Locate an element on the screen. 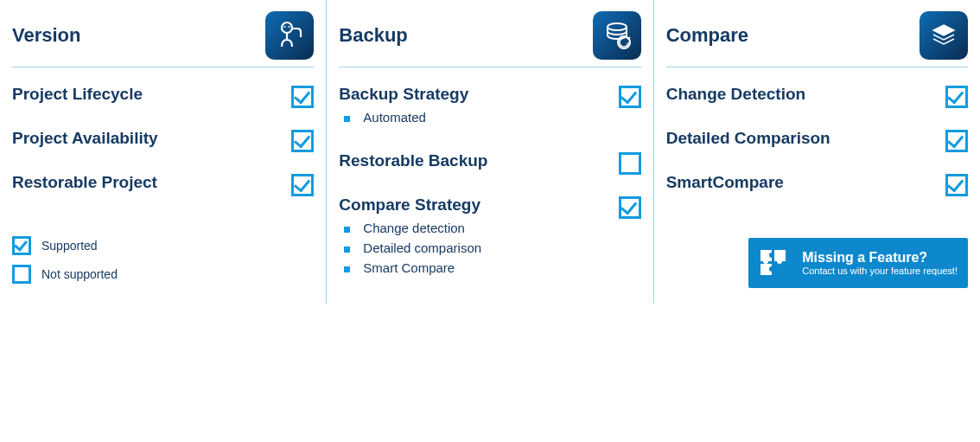  feature-sublist: Change detection Detailed comparison Sma… is located at coordinates (479, 247).